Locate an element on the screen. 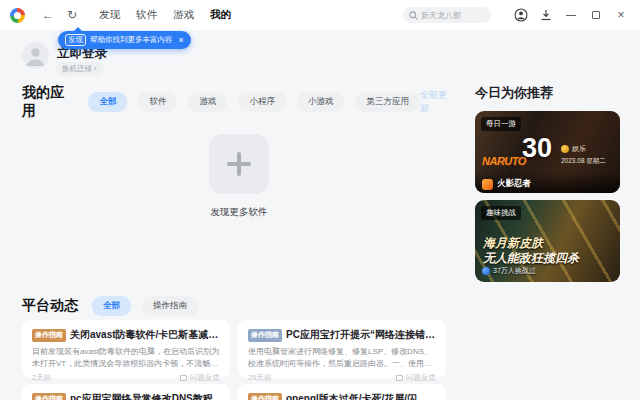 This screenshot has width=640, height=400. filter-games: 游戏 is located at coordinates (208, 102).